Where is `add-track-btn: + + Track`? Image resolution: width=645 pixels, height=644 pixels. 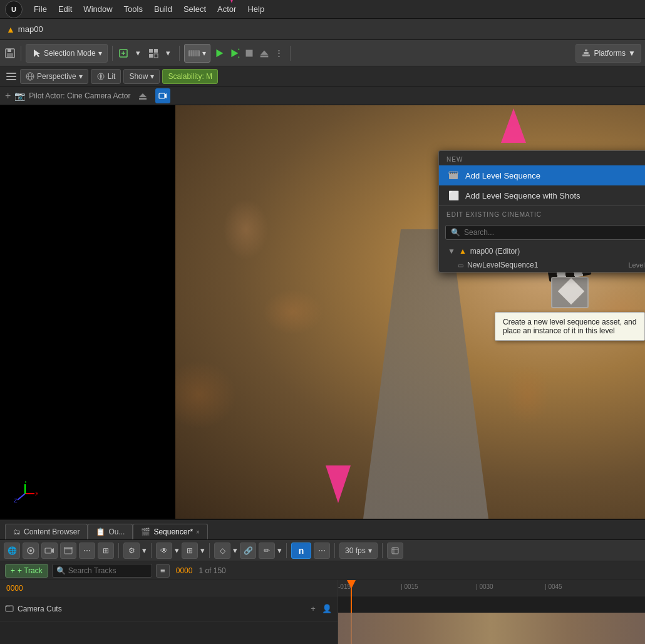 add-track-btn: + + Track is located at coordinates (26, 571).